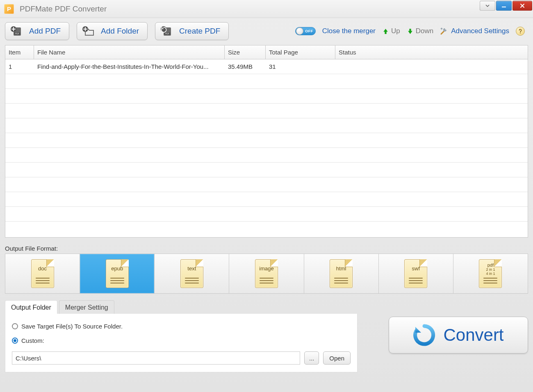 Image resolution: width=533 pixels, height=392 pixels. What do you see at coordinates (424, 335) in the screenshot?
I see `convert-icon` at bounding box center [424, 335].